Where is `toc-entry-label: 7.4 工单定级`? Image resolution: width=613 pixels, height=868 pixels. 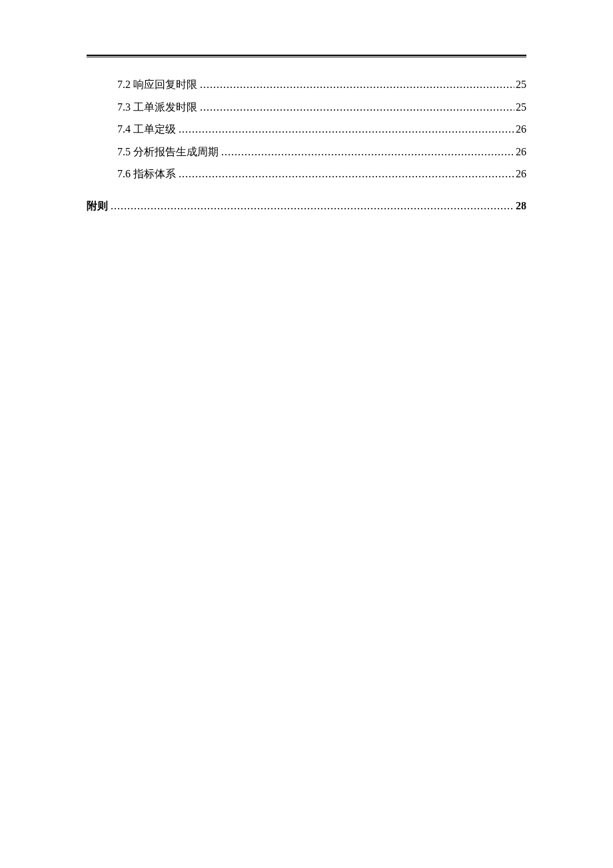 toc-entry-label: 7.4 工单定级 is located at coordinates (147, 129).